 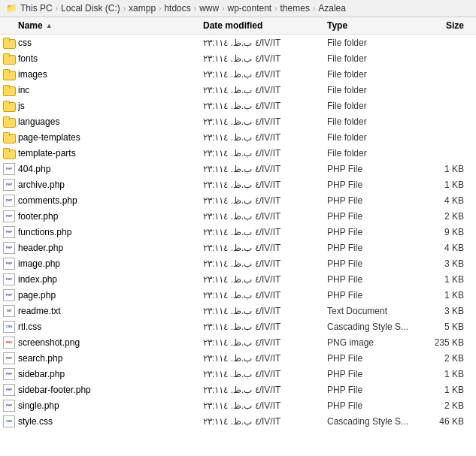 I want to click on breadcrumb-part-2: Local Disk (C:), so click(x=90, y=8).